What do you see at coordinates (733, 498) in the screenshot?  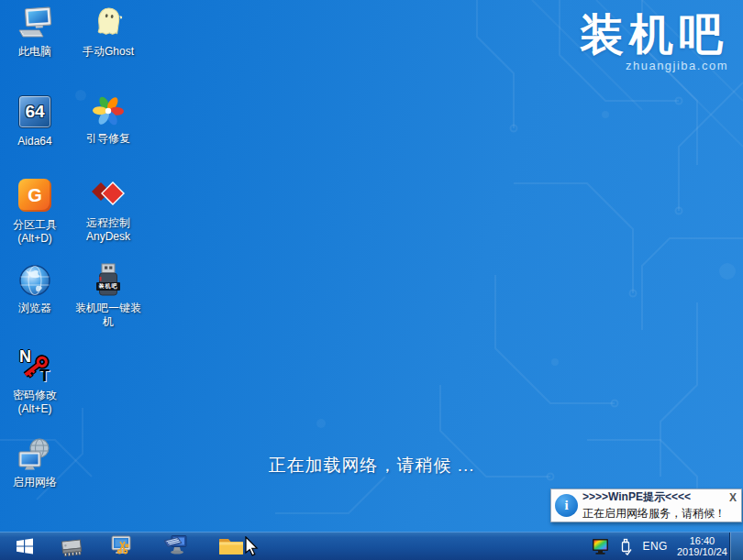 I see `notification-close-button: X` at bounding box center [733, 498].